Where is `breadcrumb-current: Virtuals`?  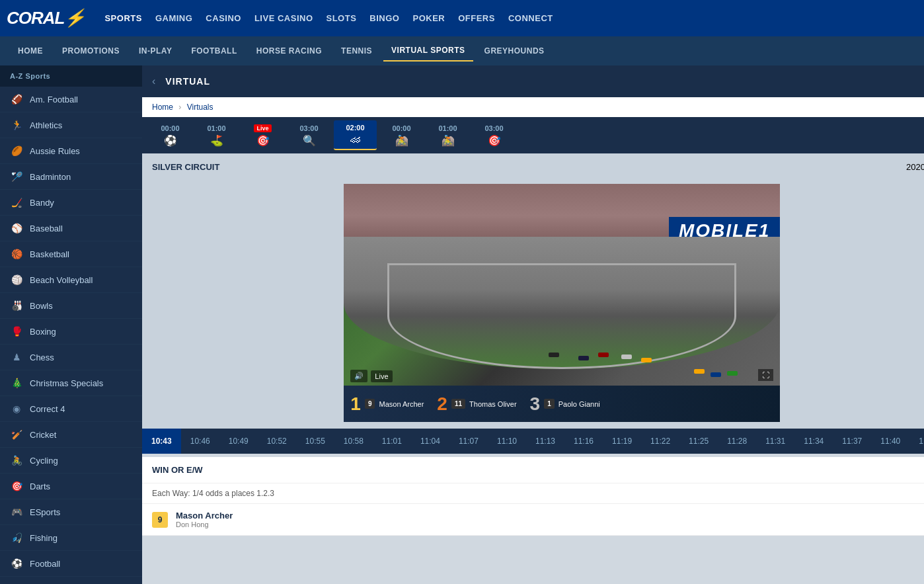
breadcrumb-current: Virtuals is located at coordinates (200, 107).